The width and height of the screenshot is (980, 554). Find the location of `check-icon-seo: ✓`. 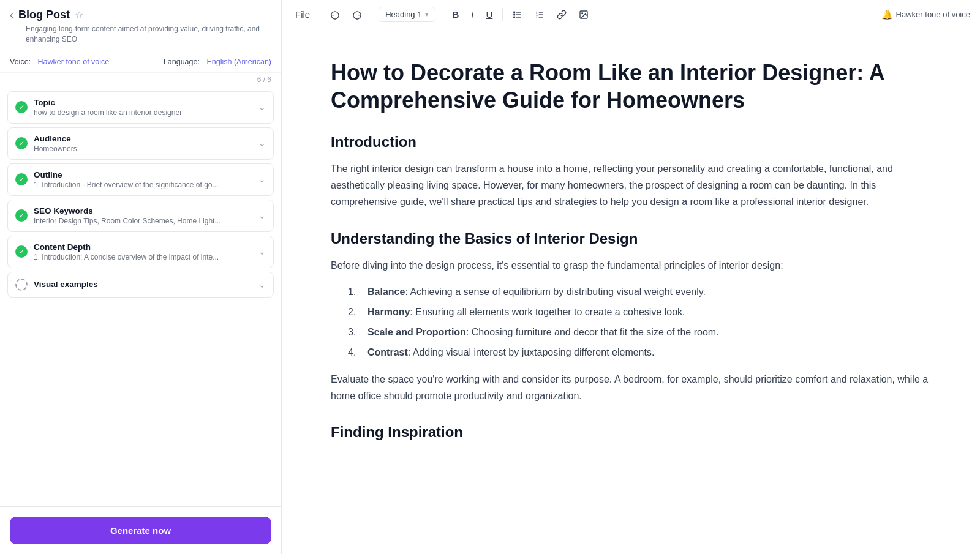

check-icon-seo: ✓ is located at coordinates (21, 215).